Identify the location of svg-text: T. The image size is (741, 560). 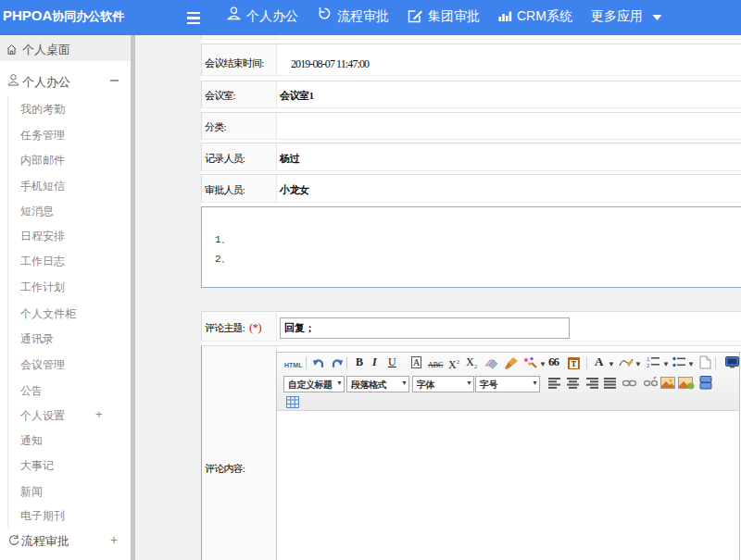
(574, 365).